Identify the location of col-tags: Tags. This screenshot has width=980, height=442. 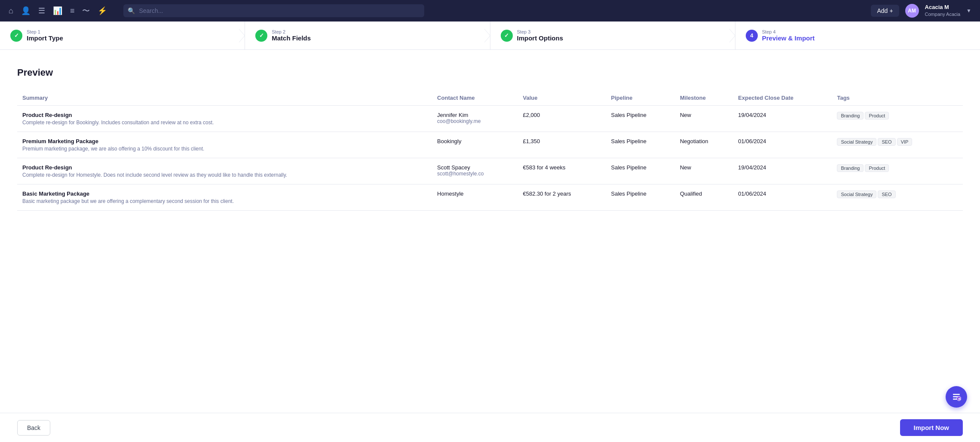
(897, 98).